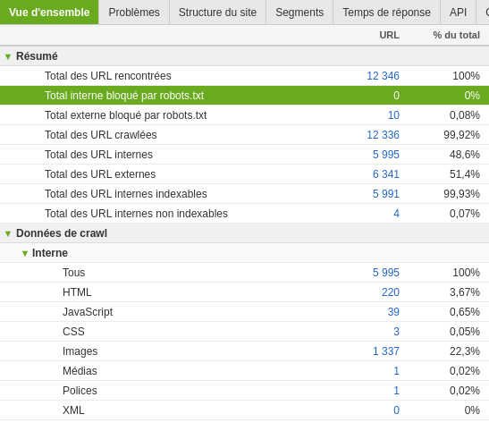 The width and height of the screenshot is (489, 448). Describe the element at coordinates (134, 13) in the screenshot. I see `tab-problemes: Problèmes` at that location.